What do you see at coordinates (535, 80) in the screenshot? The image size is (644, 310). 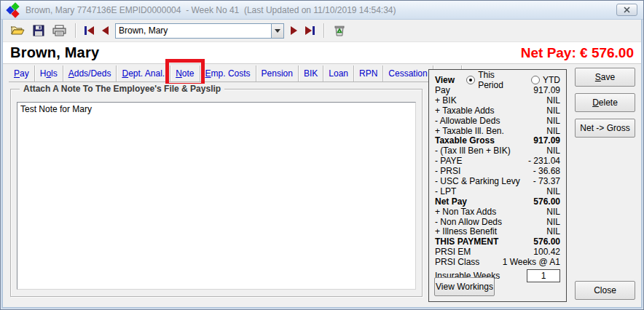 I see `radio-ytd-icon` at bounding box center [535, 80].